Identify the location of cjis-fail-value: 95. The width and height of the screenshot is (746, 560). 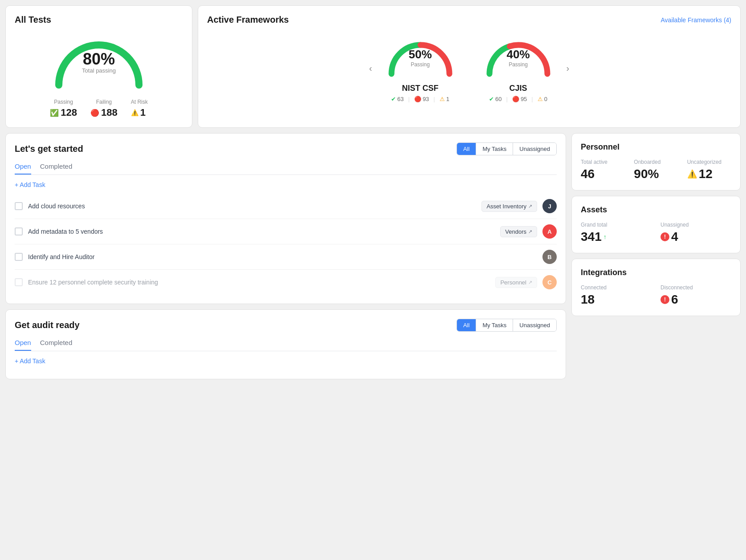
(524, 99).